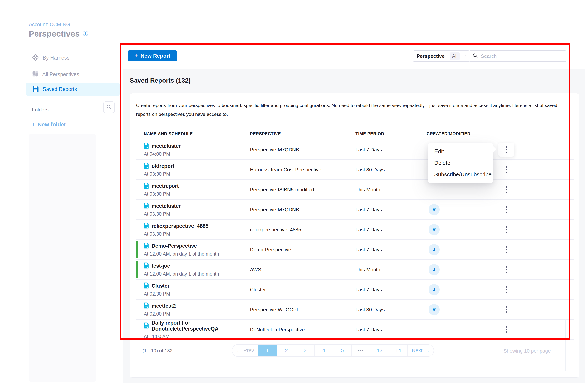 Image resolution: width=588 pixels, height=392 pixels. Describe the element at coordinates (460, 174) in the screenshot. I see `menu-item-subscribe: Subscribe/Unsubscribe` at that location.